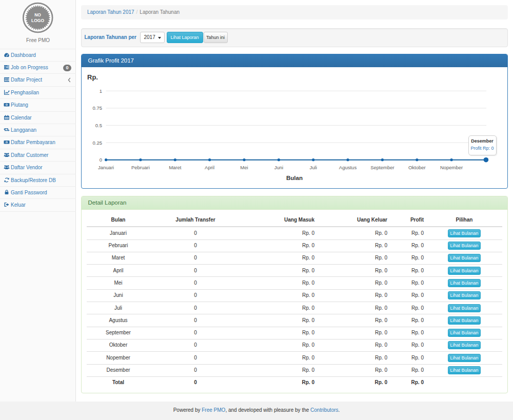  I want to click on svg-text: Rp., so click(92, 77).